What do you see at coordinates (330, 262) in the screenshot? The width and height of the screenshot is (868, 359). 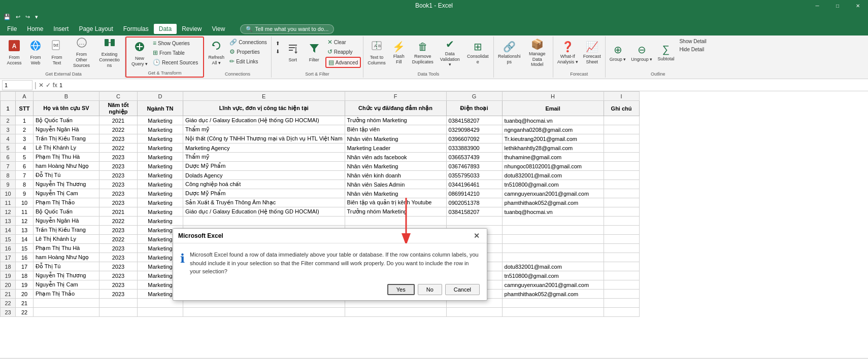 I see `dialog-content: ℹ Microsoft Excel found a row of data im…` at bounding box center [330, 262].